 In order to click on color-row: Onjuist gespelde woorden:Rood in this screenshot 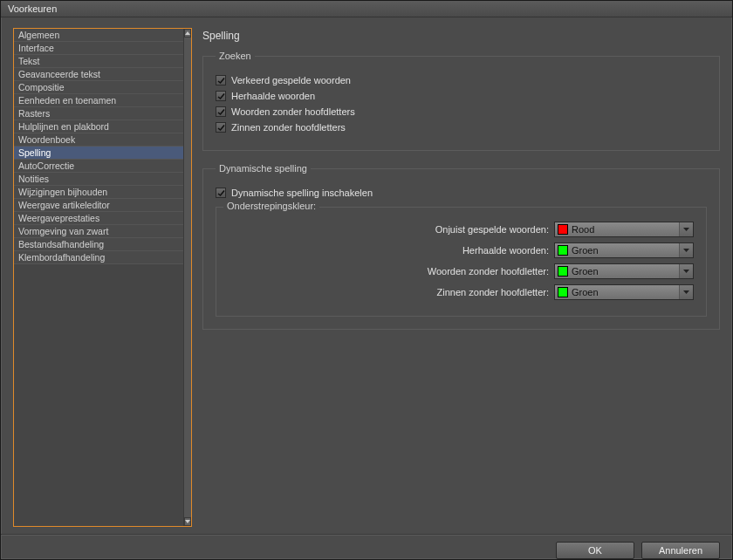, I will do `click(461, 229)`.